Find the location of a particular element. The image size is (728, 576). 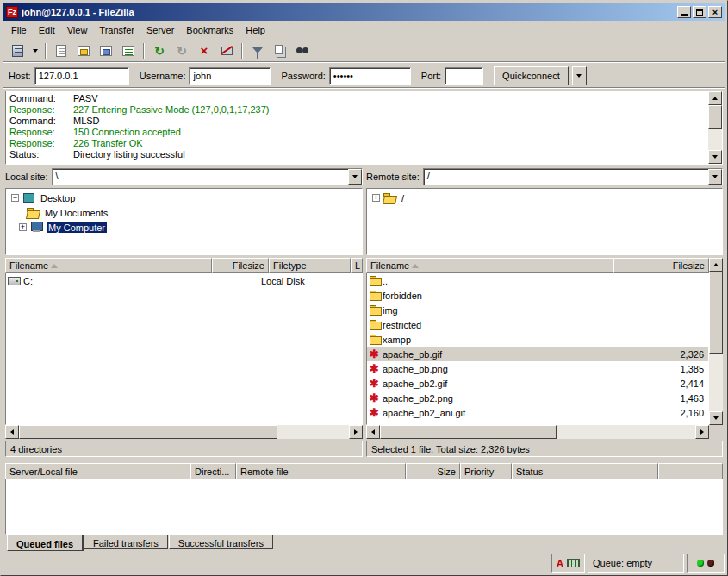

toggle-local-tree-button is located at coordinates (84, 51).